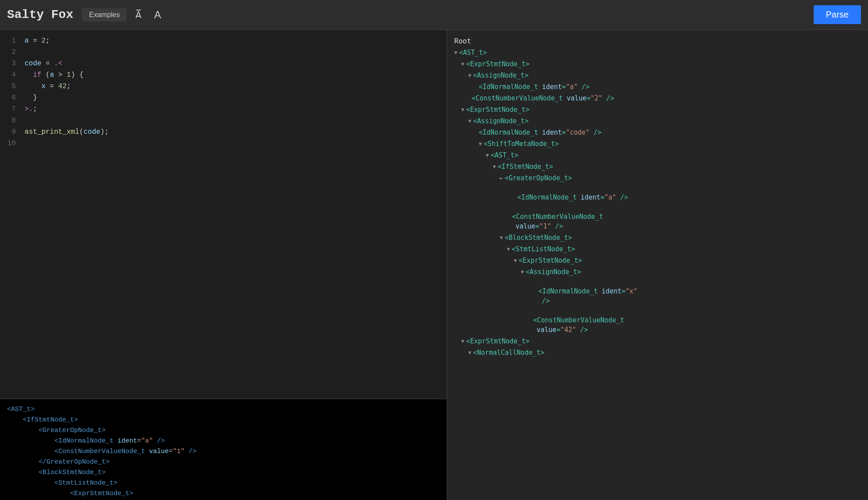 The height and width of the screenshot is (500, 868). I want to click on font-increase-button: A, so click(157, 15).